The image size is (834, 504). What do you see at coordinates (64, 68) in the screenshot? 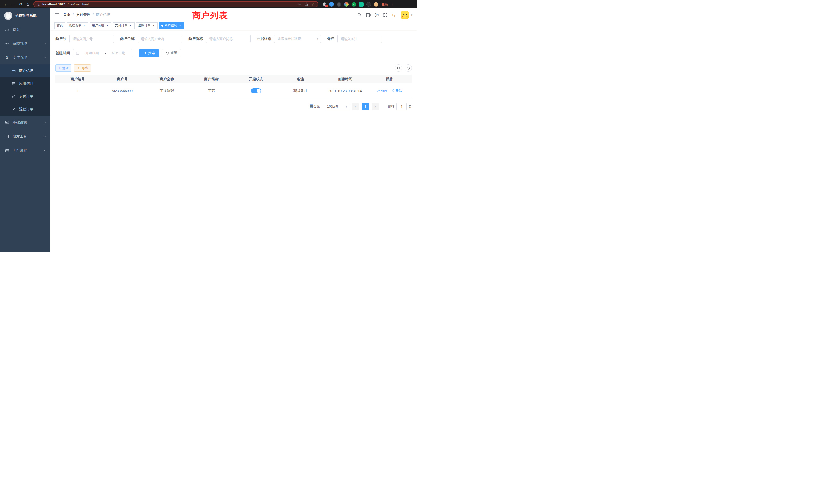
I see `add-button: + 新增` at bounding box center [64, 68].